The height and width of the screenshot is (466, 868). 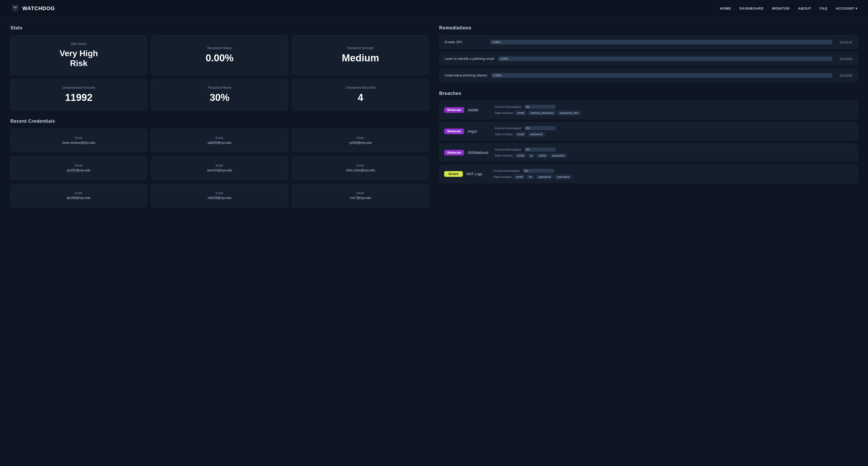 I want to click on cred-label-5: Email:, so click(x=361, y=165).